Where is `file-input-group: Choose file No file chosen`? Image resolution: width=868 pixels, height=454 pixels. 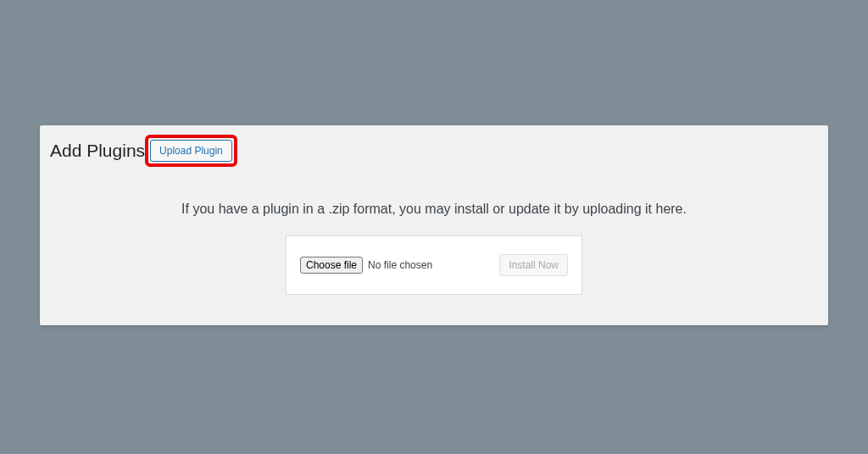
file-input-group: Choose file No file chosen is located at coordinates (366, 265).